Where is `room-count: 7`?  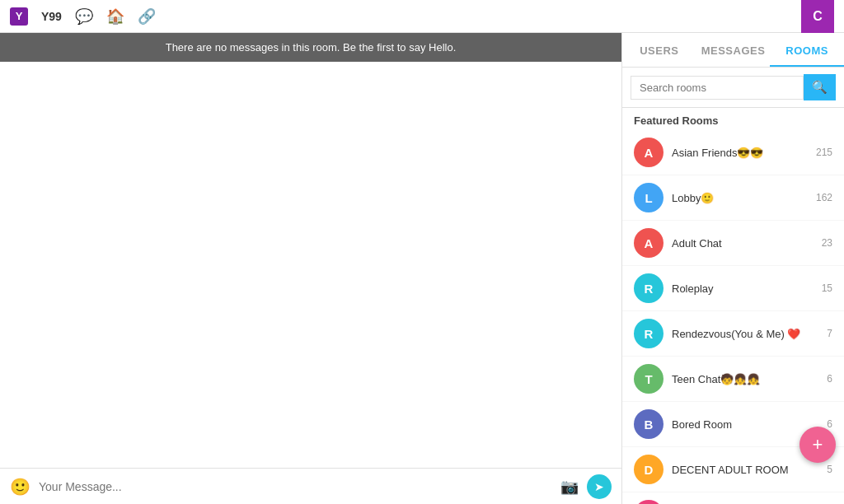 room-count: 7 is located at coordinates (829, 334).